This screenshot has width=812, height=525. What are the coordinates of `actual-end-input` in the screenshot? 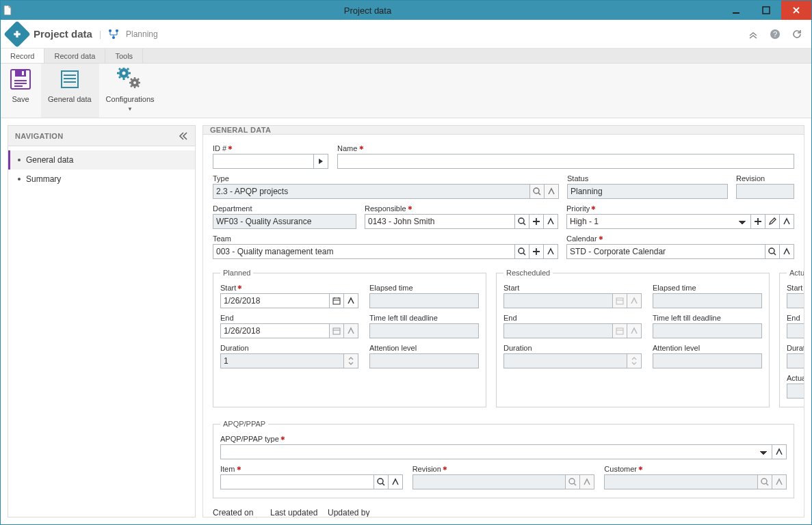 It's located at (796, 331).